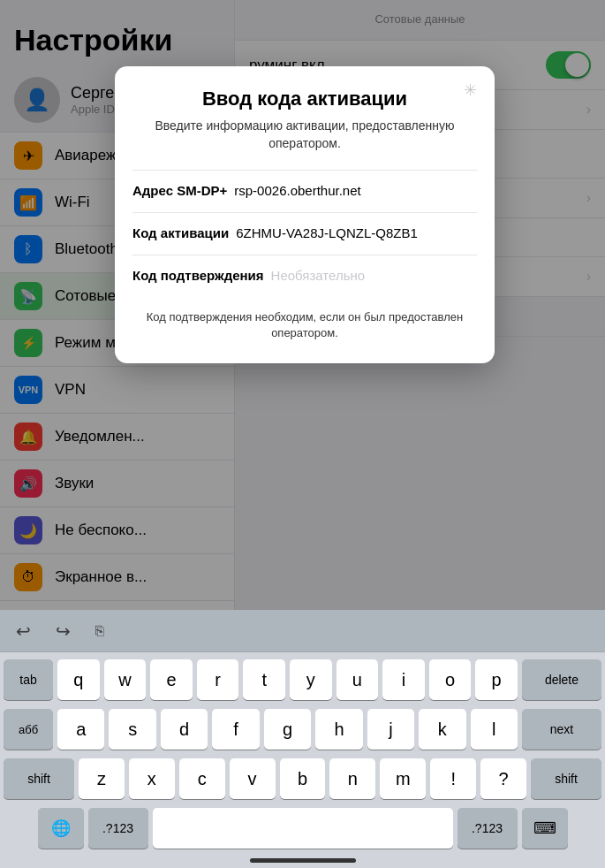 This screenshot has width=605, height=868. I want to click on u-key: u, so click(358, 680).